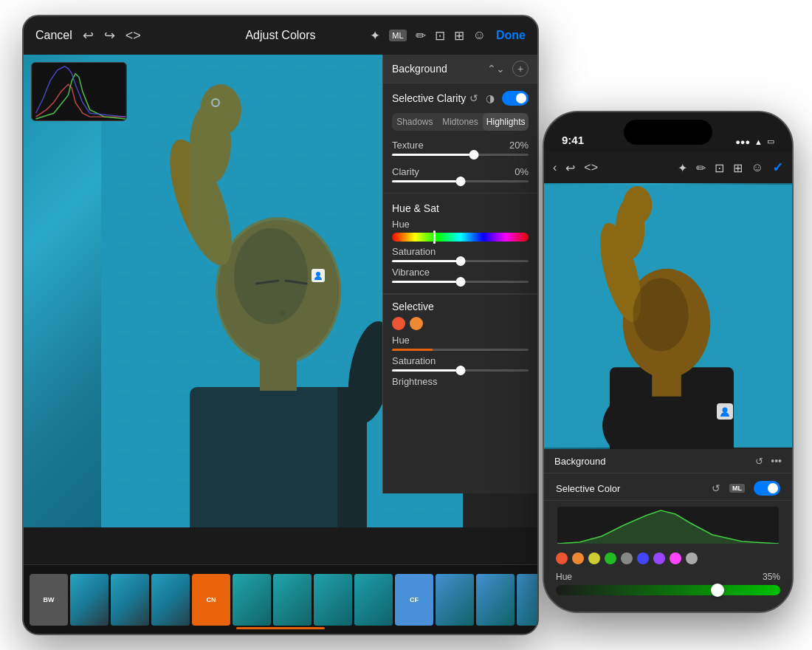 This screenshot has width=812, height=650. What do you see at coordinates (490, 98) in the screenshot?
I see `moon-icon: ◑` at bounding box center [490, 98].